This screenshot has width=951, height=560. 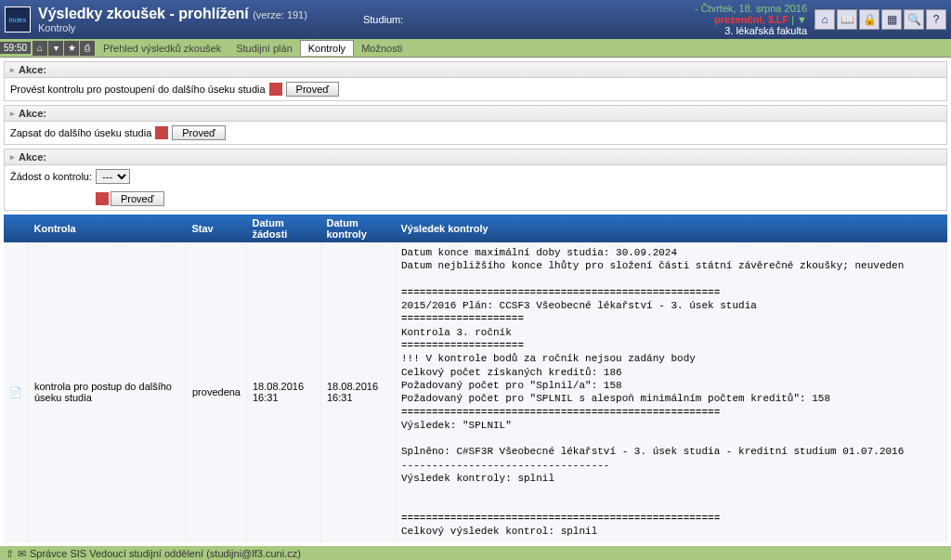 I want to click on cell-datum-kontroly: 18.08.2016 16:31, so click(x=358, y=392).